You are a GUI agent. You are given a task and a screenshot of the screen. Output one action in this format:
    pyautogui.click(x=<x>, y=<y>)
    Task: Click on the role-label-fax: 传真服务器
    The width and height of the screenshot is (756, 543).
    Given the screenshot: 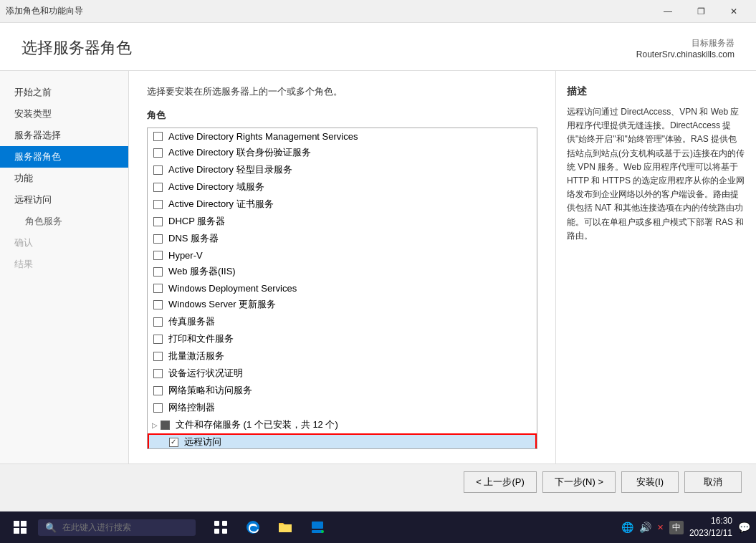 What is the action you would take?
    pyautogui.click(x=192, y=322)
    